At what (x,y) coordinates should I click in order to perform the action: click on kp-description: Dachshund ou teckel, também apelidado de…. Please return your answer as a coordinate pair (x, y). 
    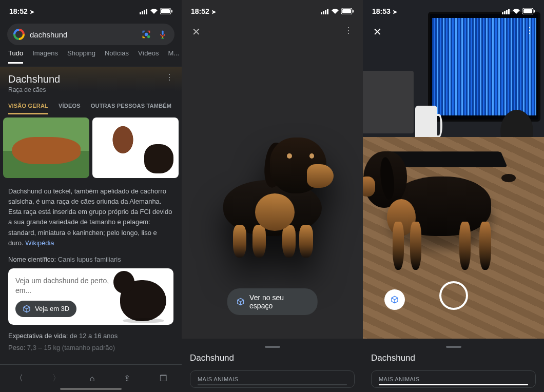
    Looking at the image, I should click on (91, 218).